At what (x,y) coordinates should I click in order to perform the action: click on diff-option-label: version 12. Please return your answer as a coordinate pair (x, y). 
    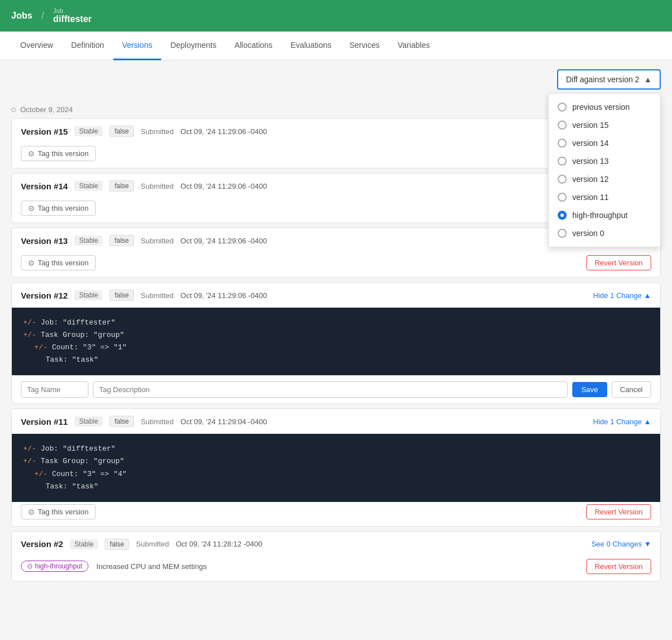
    Looking at the image, I should click on (590, 179).